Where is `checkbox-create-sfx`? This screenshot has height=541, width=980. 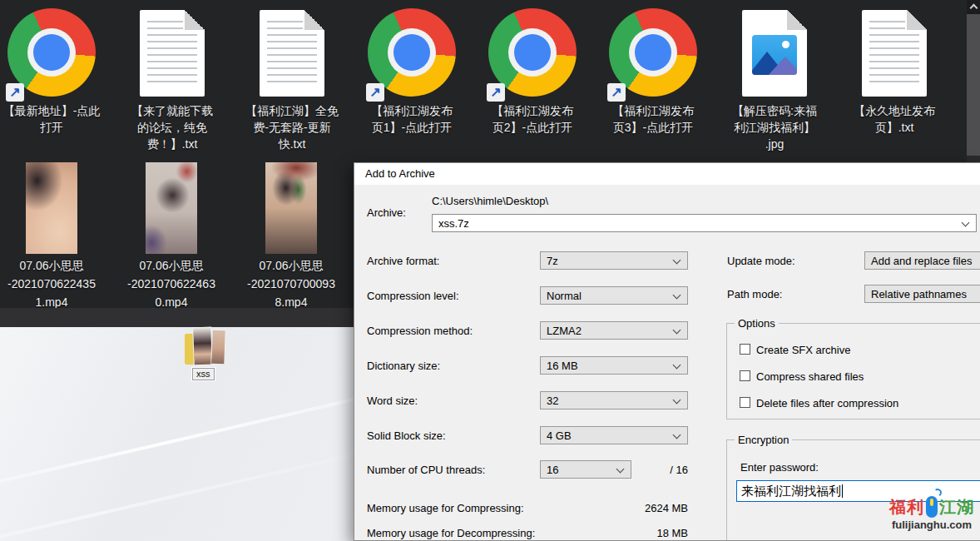 checkbox-create-sfx is located at coordinates (745, 350).